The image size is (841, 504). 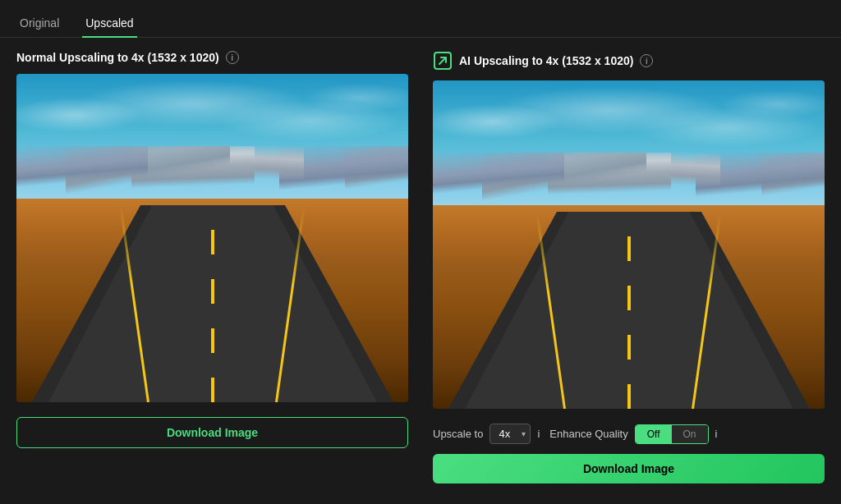 What do you see at coordinates (510, 433) in the screenshot?
I see `upscale-select-wrapper: 1x 2x 4x ▾` at bounding box center [510, 433].